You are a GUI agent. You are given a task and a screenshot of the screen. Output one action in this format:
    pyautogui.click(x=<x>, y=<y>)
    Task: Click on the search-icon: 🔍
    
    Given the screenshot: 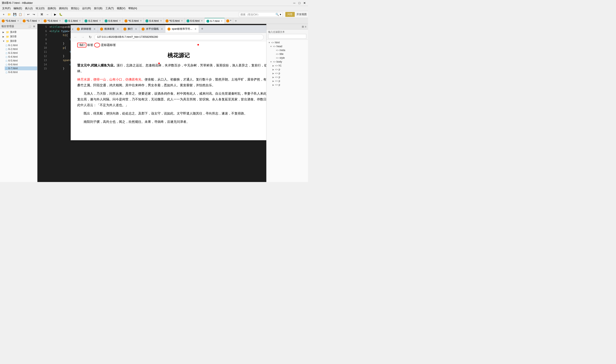 What is the action you would take?
    pyautogui.click(x=277, y=14)
    